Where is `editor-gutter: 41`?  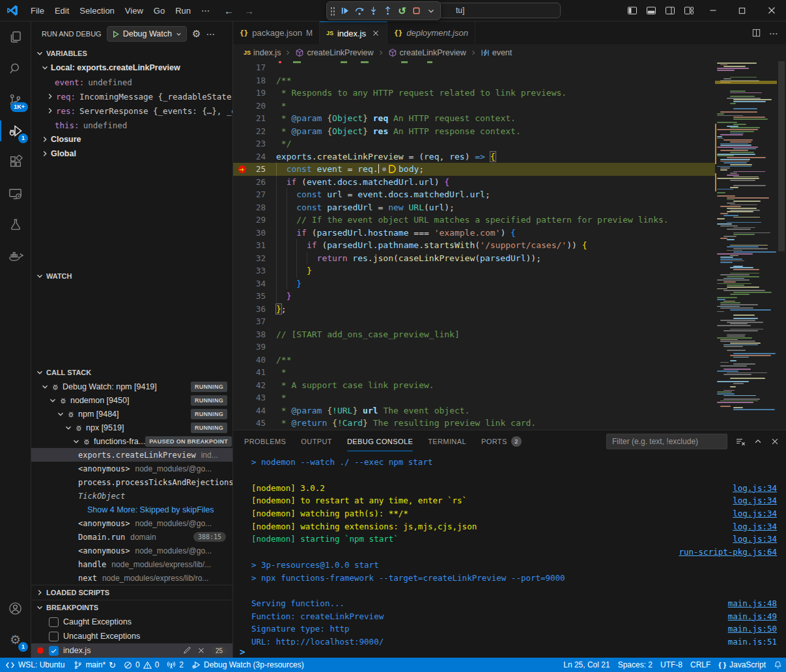
editor-gutter: 41 is located at coordinates (255, 372).